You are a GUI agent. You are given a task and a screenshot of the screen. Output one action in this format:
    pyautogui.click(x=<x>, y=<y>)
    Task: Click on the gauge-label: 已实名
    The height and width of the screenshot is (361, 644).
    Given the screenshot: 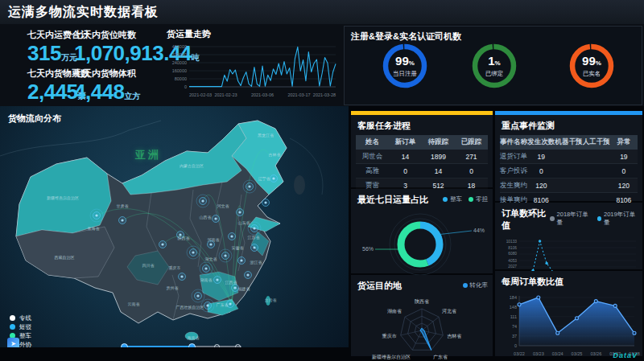 What is the action you would take?
    pyautogui.click(x=592, y=74)
    